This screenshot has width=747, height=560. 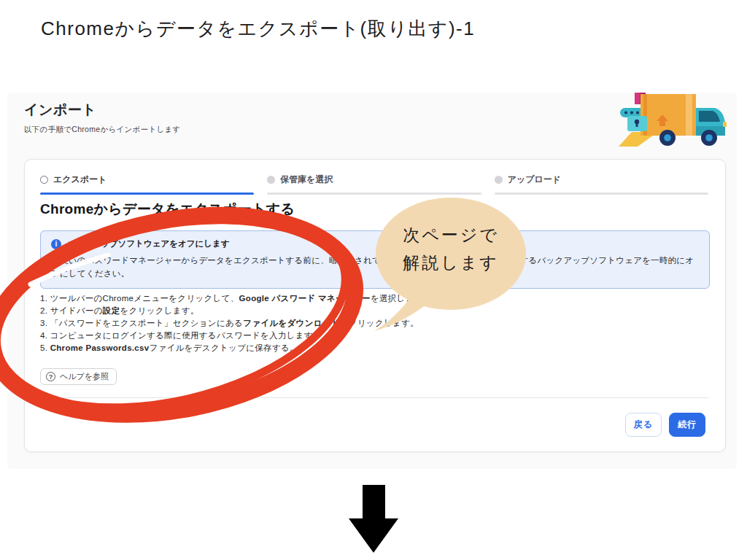 What do you see at coordinates (56, 244) in the screenshot?
I see `info-circle-icon: i` at bounding box center [56, 244].